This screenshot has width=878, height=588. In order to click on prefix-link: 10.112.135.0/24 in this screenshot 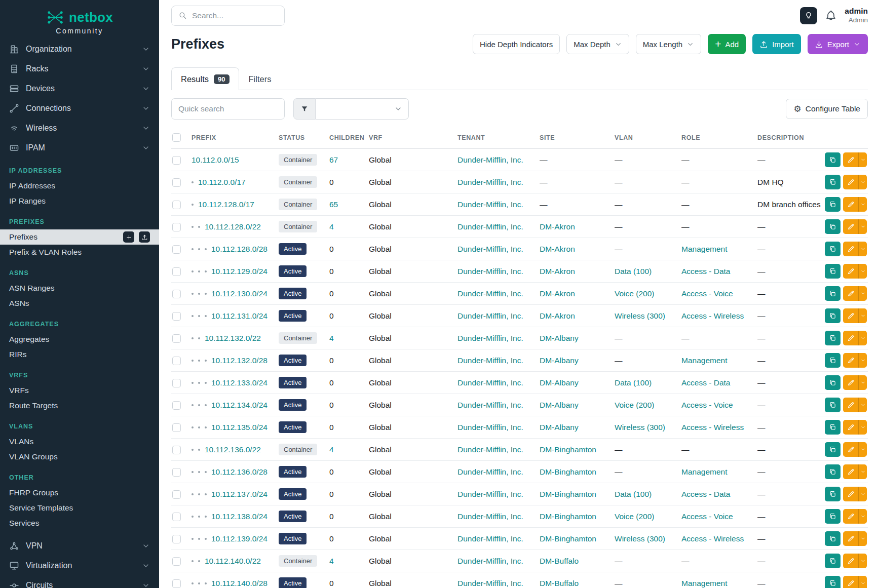, I will do `click(239, 427)`.